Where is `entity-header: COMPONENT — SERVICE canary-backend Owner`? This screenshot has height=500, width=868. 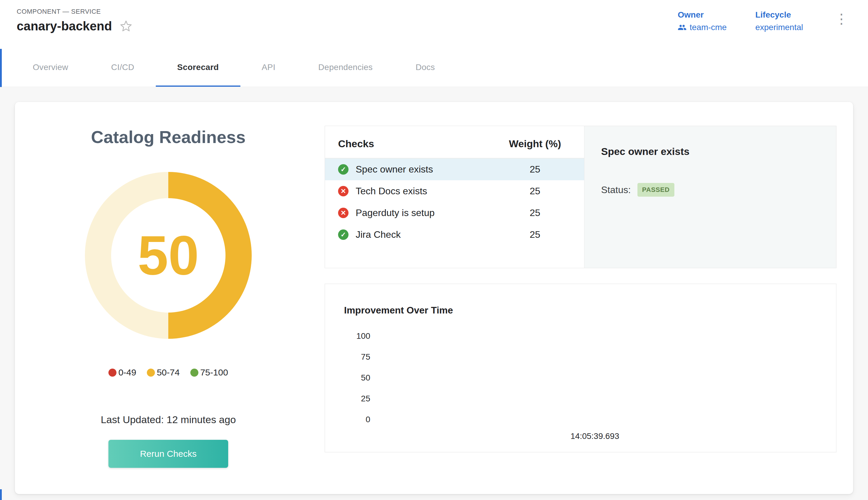 entity-header: COMPONENT — SERVICE canary-backend Owner is located at coordinates (434, 24).